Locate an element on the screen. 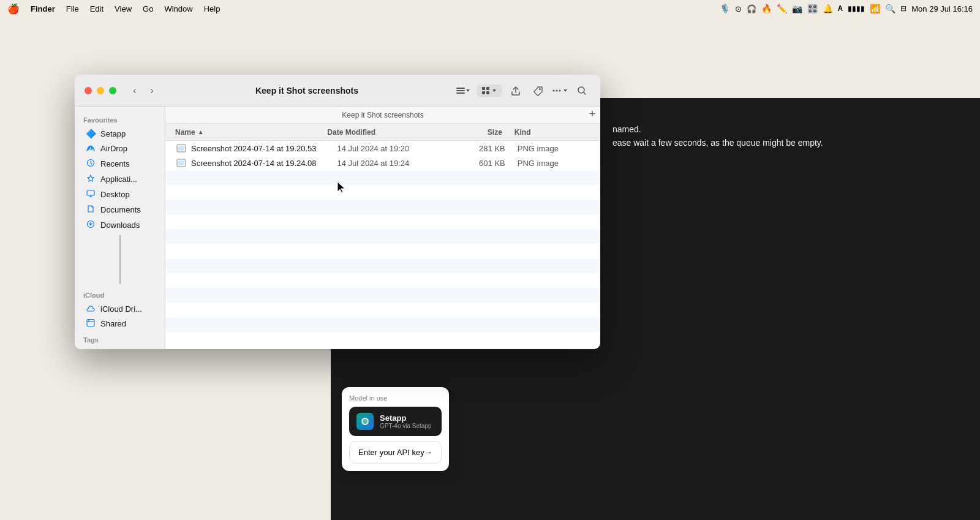 The width and height of the screenshot is (980, 520). finder-title: Keep it Shot screenshots is located at coordinates (307, 91).